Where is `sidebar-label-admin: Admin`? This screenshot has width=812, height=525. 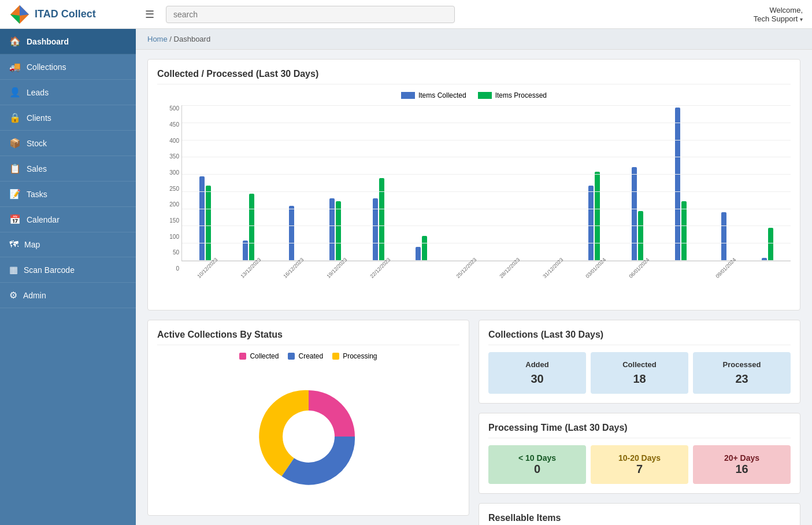 sidebar-label-admin: Admin is located at coordinates (35, 295).